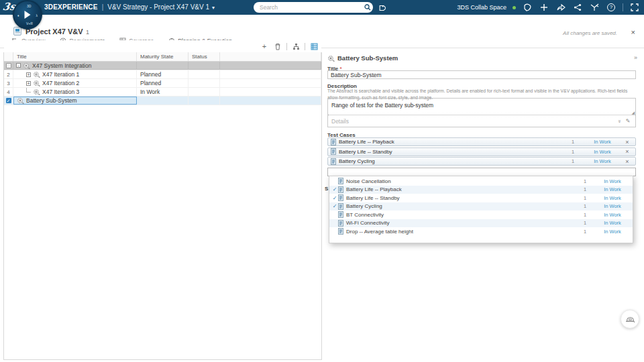 This screenshot has height=362, width=644. I want to click on abstract-value: Range of test for the Battery sub-system, so click(382, 105).